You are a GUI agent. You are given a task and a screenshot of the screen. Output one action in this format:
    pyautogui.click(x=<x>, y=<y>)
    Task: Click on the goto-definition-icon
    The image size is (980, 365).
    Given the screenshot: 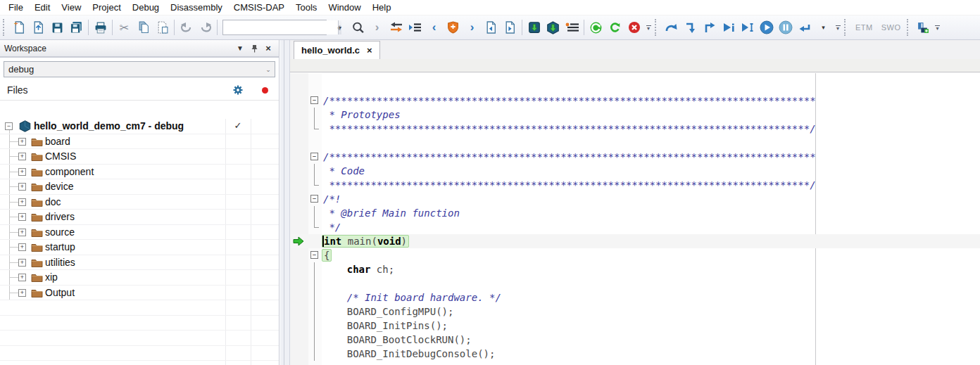 What is the action you would take?
    pyautogui.click(x=415, y=27)
    